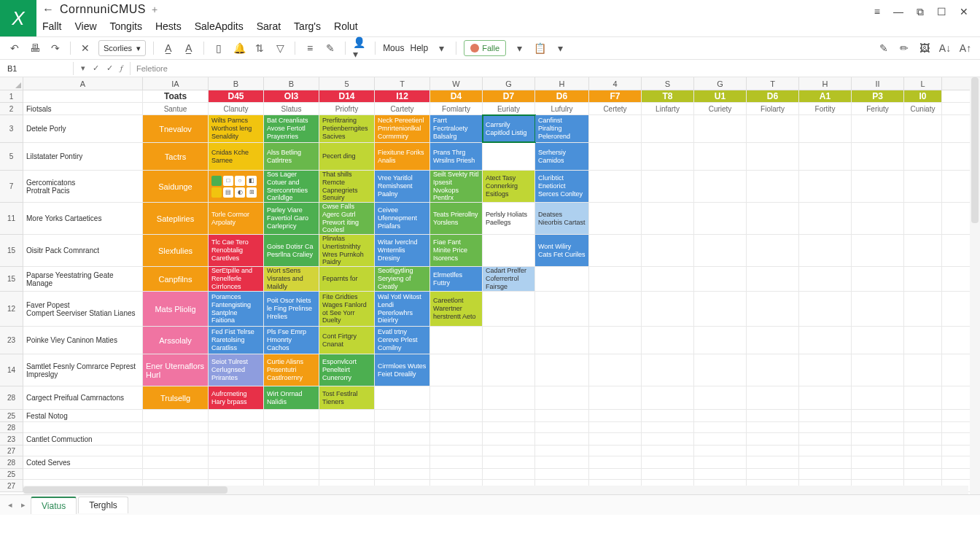 The width and height of the screenshot is (980, 560). I want to click on cell: Faver PopestCompert Seerviser Statian Li…, so click(83, 309).